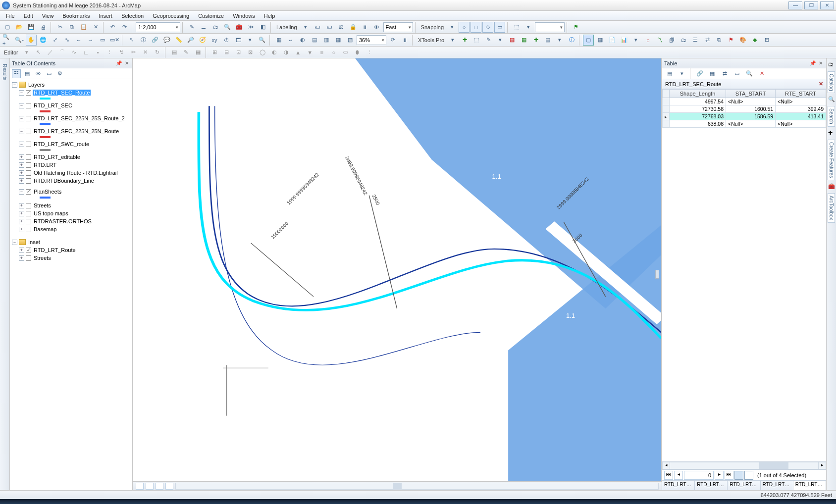 The height and width of the screenshot is (504, 836). What do you see at coordinates (743, 40) in the screenshot?
I see `colors-icon: 🎨` at bounding box center [743, 40].